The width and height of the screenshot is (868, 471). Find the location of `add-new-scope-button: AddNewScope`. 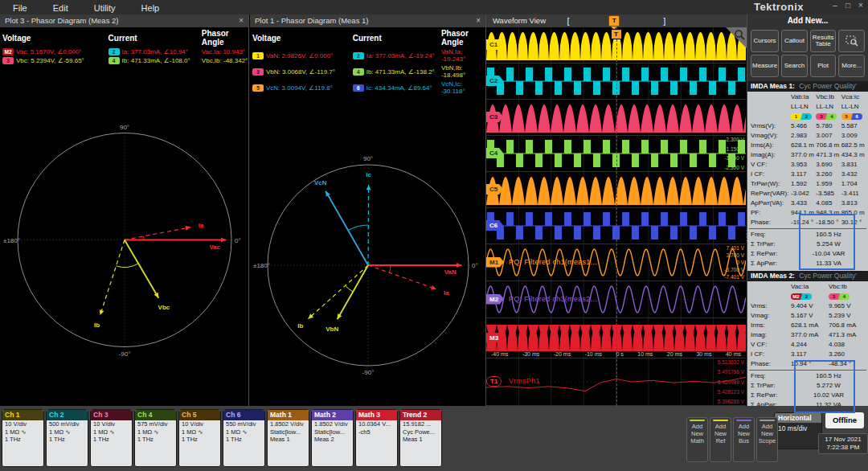

add-new-scope-button: AddNewScope is located at coordinates (767, 440).